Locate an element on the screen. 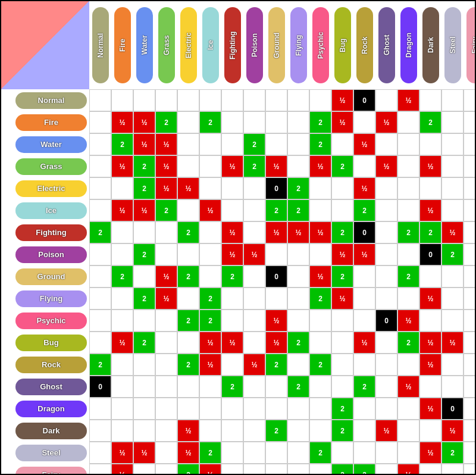 The image size is (476, 475). cell-16-10: 2 is located at coordinates (320, 452).